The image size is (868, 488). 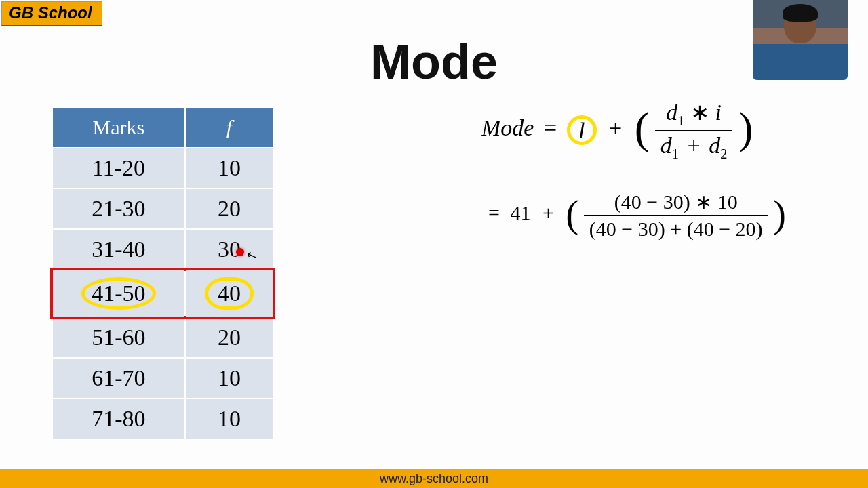 What do you see at coordinates (163, 168) in the screenshot?
I see `table-row: 11-20 10` at bounding box center [163, 168].